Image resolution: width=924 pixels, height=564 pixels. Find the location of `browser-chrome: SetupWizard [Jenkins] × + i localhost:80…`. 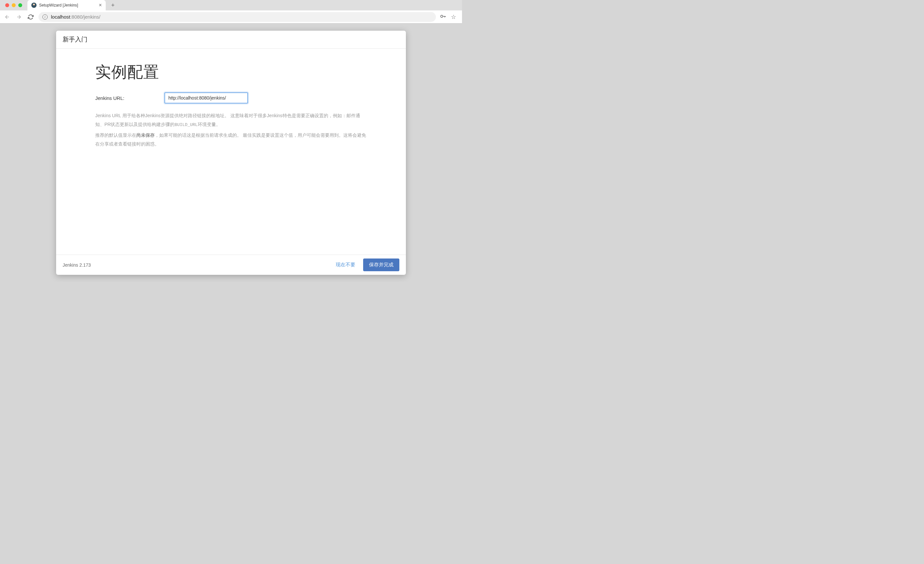

browser-chrome: SetupWizard [Jenkins] × + i localhost:80… is located at coordinates (231, 12).